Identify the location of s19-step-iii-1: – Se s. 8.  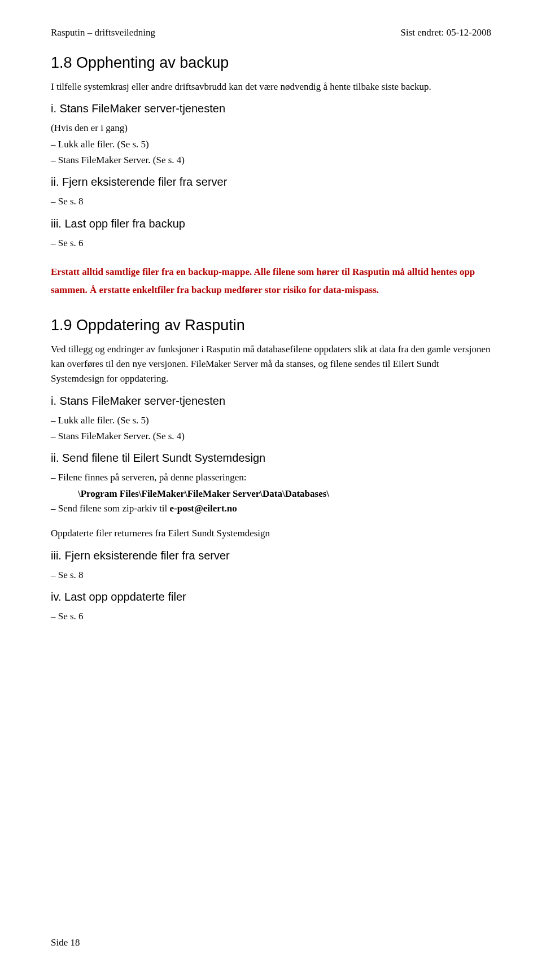
(271, 575).